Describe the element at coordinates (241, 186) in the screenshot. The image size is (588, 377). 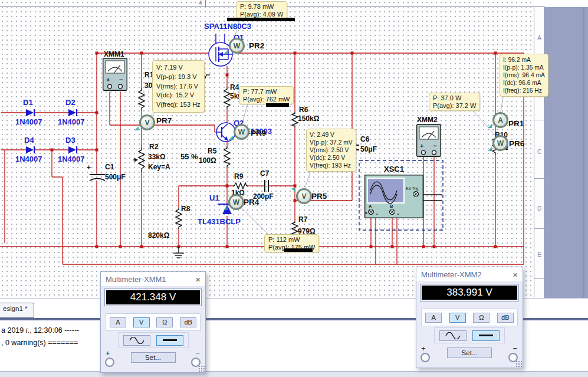
I see `resistor-r9` at that location.